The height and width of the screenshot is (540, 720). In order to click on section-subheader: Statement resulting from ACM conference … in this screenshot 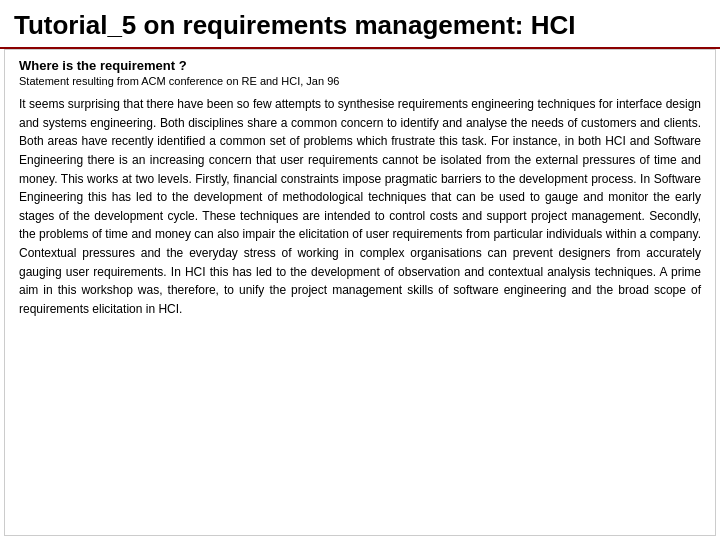, I will do `click(360, 81)`.